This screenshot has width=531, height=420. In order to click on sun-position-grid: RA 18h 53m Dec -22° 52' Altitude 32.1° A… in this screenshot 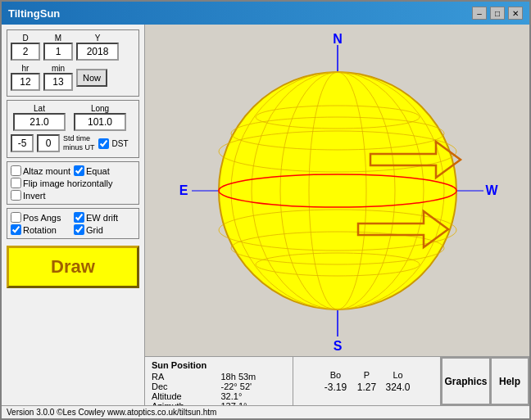, I will do `click(219, 388)`.